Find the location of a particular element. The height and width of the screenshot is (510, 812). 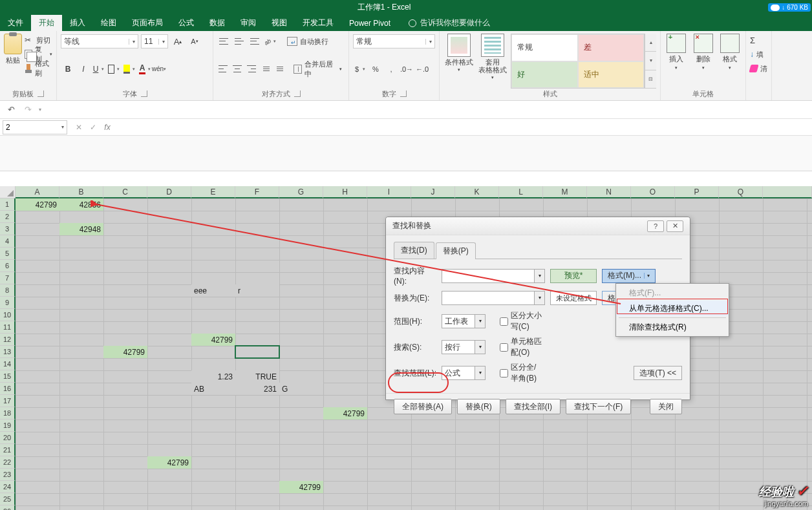

cell-B3: 42948 is located at coordinates (81, 229).